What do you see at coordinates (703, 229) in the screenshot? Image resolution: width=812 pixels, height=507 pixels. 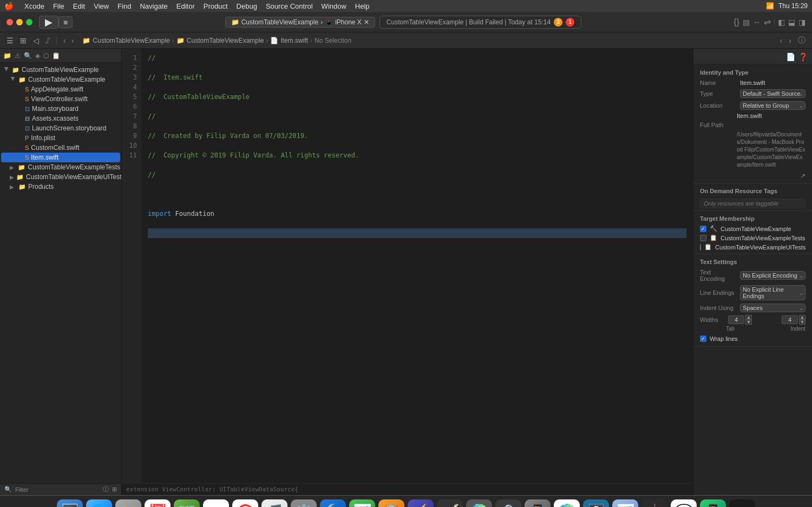 I see `target-checkbox-0: ✓` at bounding box center [703, 229].